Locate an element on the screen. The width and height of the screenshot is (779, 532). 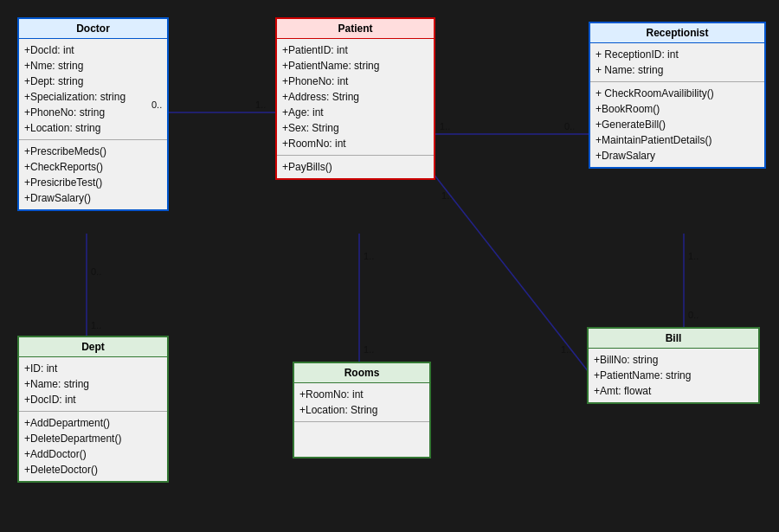
mult-rec-bill-2: 0.. is located at coordinates (693, 315).